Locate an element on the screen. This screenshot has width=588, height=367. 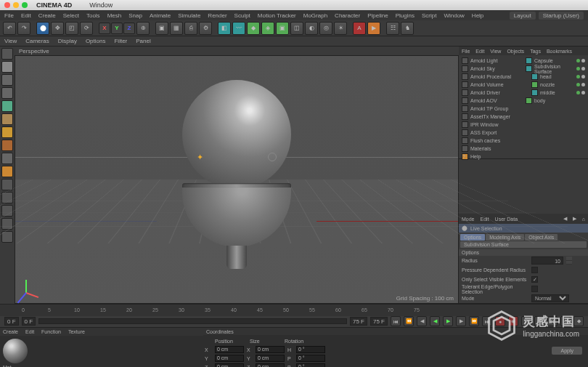
maximize-icon is located at coordinates (25, 5).